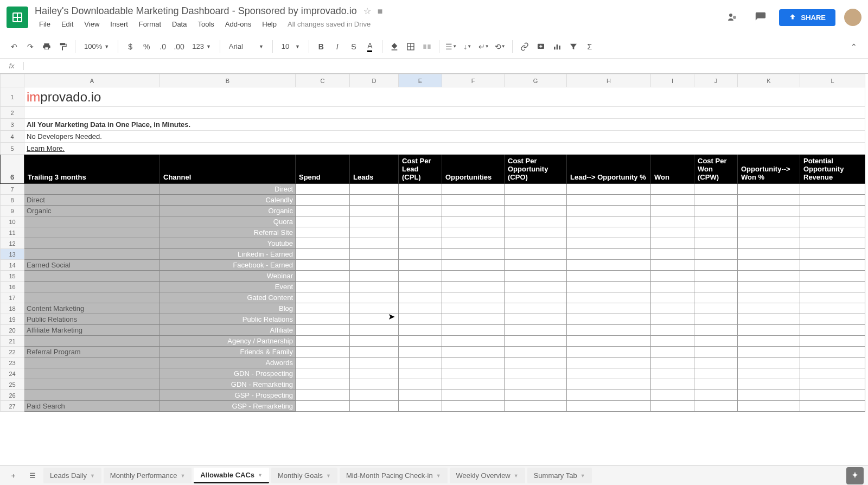 The image size is (868, 485). What do you see at coordinates (855, 476) in the screenshot?
I see `explore-button` at bounding box center [855, 476].